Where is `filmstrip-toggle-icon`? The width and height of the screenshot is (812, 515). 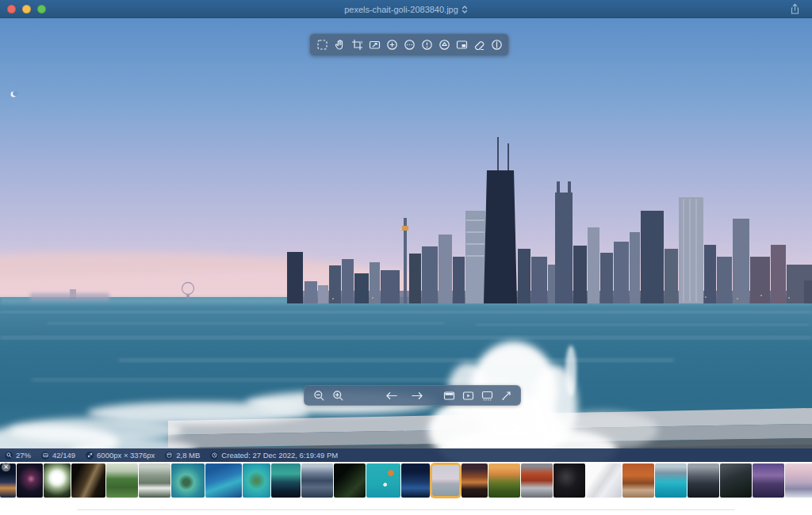 filmstrip-toggle-icon is located at coordinates (449, 395).